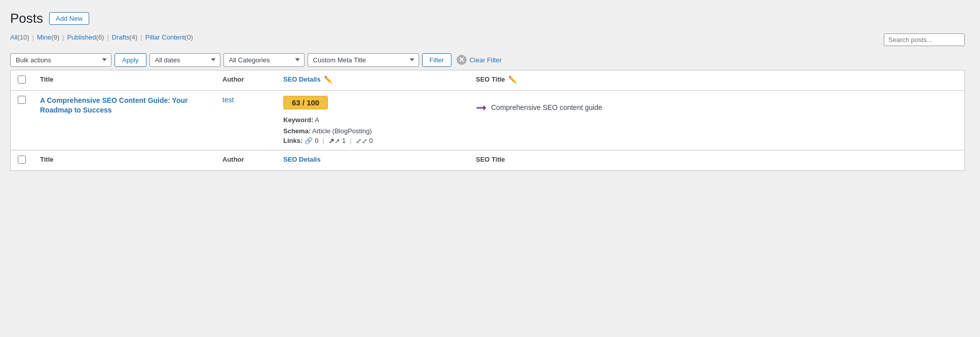 This screenshot has width=980, height=337. Describe the element at coordinates (372, 120) in the screenshot. I see `seo-details-cell: 63 / 100 Keyword: A Schema: Article (Blo…` at that location.